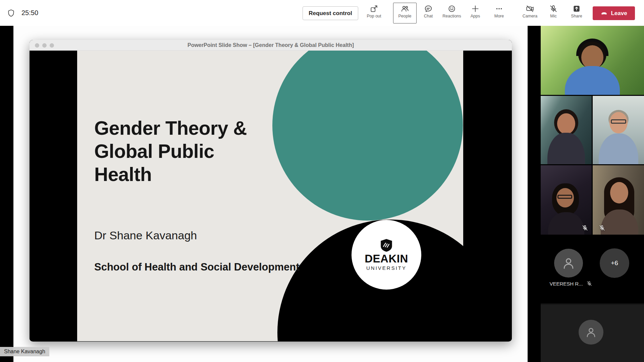  Describe the element at coordinates (604, 13) in the screenshot. I see `leave-icon` at that location.